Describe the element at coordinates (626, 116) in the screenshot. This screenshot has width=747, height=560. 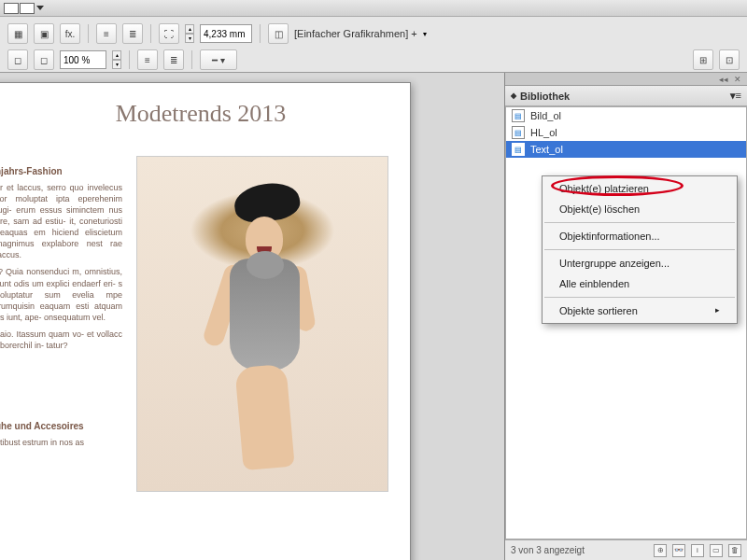
I see `library-item: ▤ Bild_ol` at that location.